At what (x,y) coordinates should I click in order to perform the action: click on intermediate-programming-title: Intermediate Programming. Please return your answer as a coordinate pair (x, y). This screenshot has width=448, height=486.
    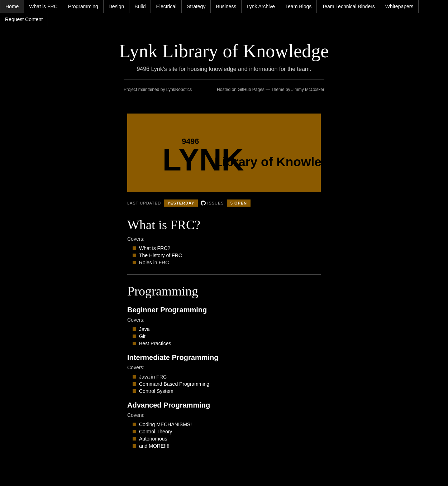
    Looking at the image, I should click on (224, 357).